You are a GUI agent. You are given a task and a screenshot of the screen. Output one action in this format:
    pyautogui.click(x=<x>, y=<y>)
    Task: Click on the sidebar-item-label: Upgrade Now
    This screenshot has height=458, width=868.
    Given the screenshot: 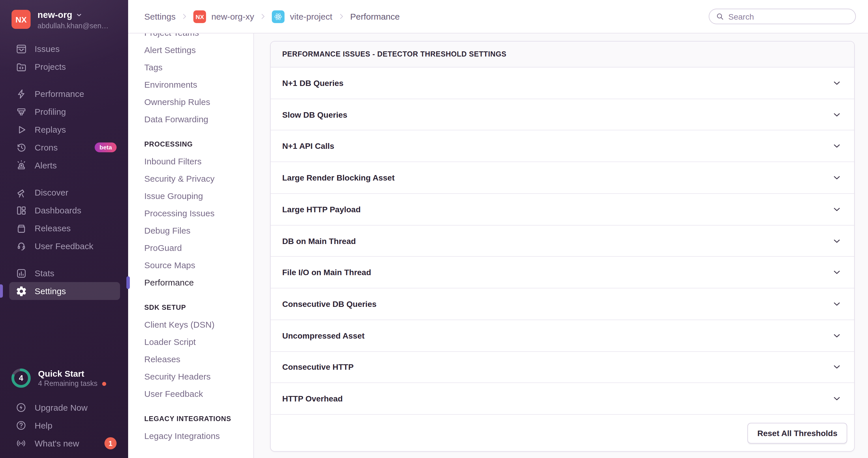 What is the action you would take?
    pyautogui.click(x=61, y=407)
    